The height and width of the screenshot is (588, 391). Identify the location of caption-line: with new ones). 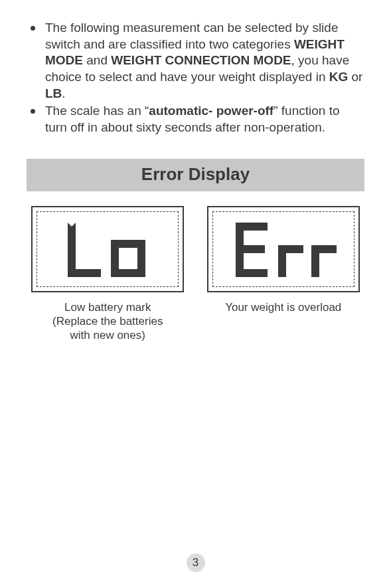
(108, 335).